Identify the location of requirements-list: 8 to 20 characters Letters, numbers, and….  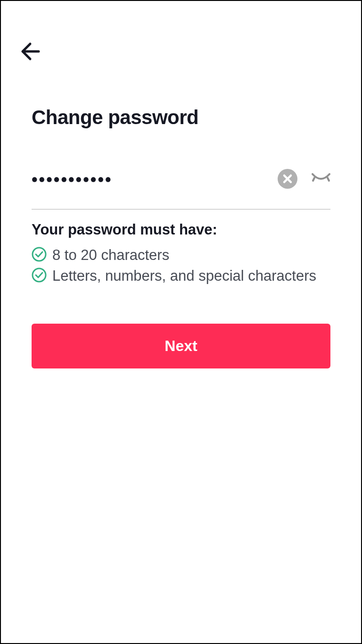
(181, 266).